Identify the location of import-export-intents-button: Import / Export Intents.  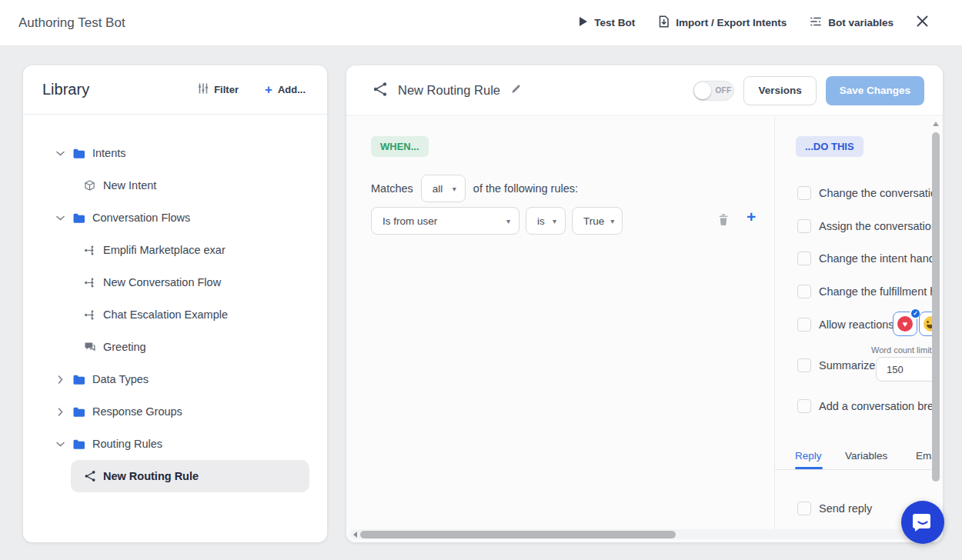
(722, 23).